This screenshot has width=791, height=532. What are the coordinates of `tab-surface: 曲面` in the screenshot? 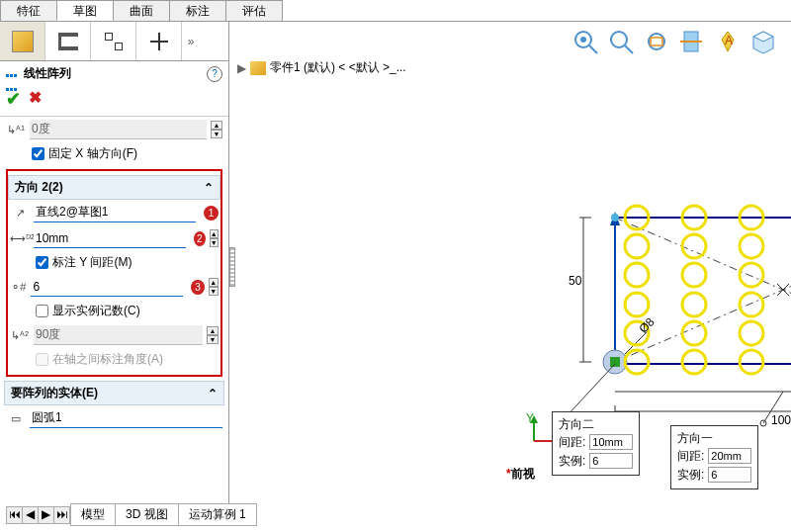 It's located at (141, 10).